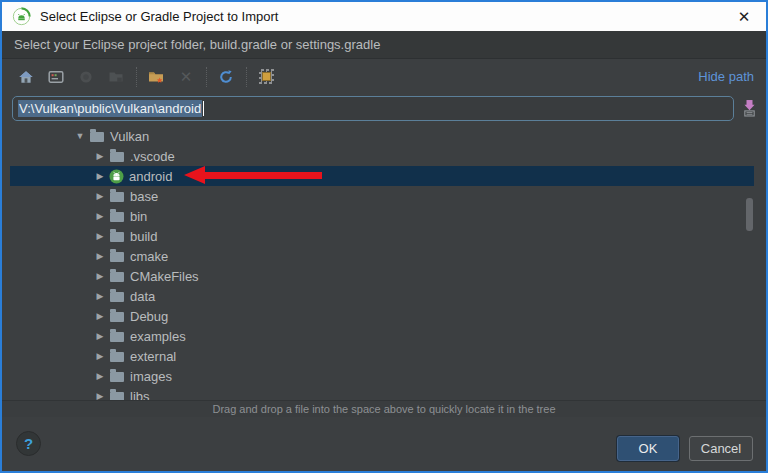  I want to click on tree-row-vulkan: ▼ Vulkan, so click(382, 136).